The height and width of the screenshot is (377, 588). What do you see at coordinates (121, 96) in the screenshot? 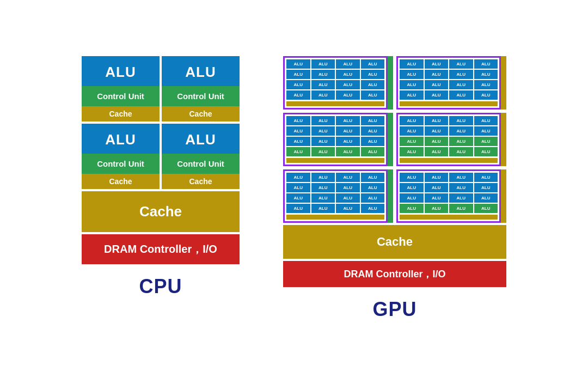
I see `cpu-control-1: Control Unit` at bounding box center [121, 96].